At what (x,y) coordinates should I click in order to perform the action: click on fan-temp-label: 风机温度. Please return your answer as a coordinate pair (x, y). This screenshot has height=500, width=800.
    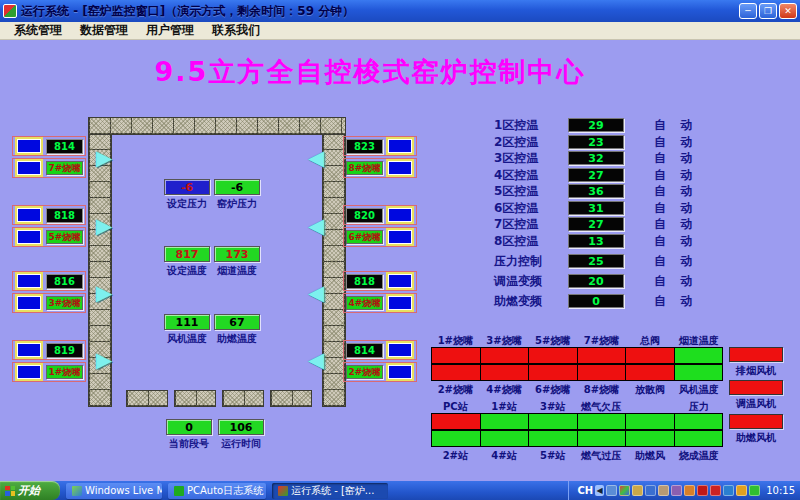
    Looking at the image, I should click on (187, 339).